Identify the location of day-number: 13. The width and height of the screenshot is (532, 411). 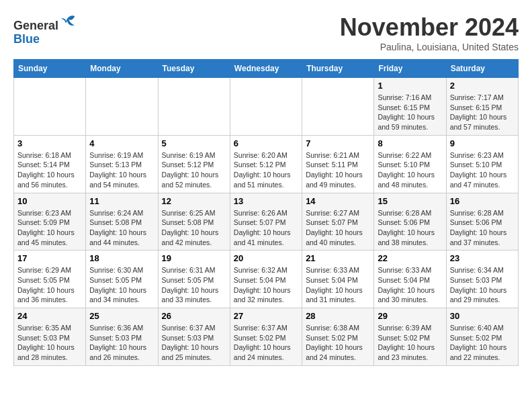
(266, 201).